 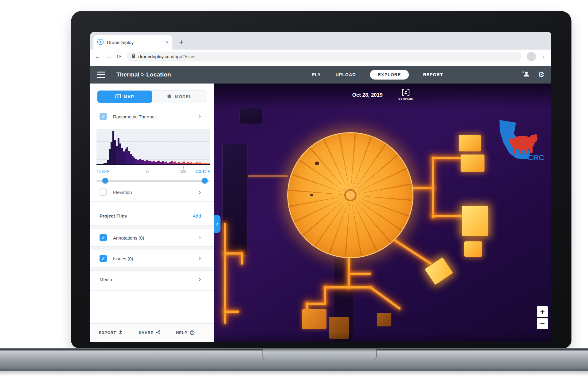 I want to click on scale-100-label: 100, so click(x=183, y=172).